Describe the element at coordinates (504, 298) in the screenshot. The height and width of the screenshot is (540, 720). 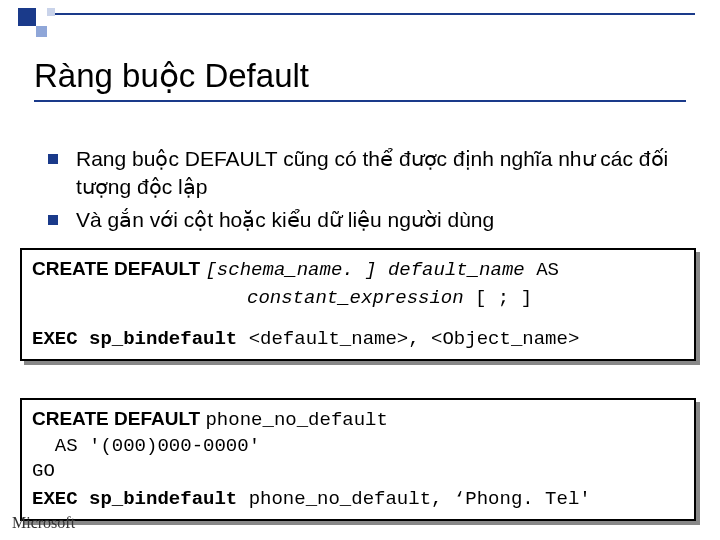
I see `code-text: [ ; ]` at that location.